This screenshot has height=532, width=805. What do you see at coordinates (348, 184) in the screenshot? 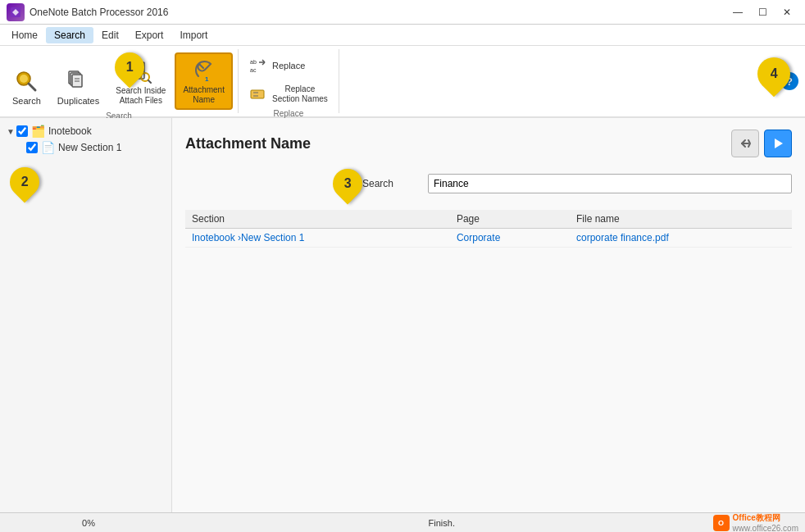
I see `annotation-badge-3: 3` at bounding box center [348, 184].